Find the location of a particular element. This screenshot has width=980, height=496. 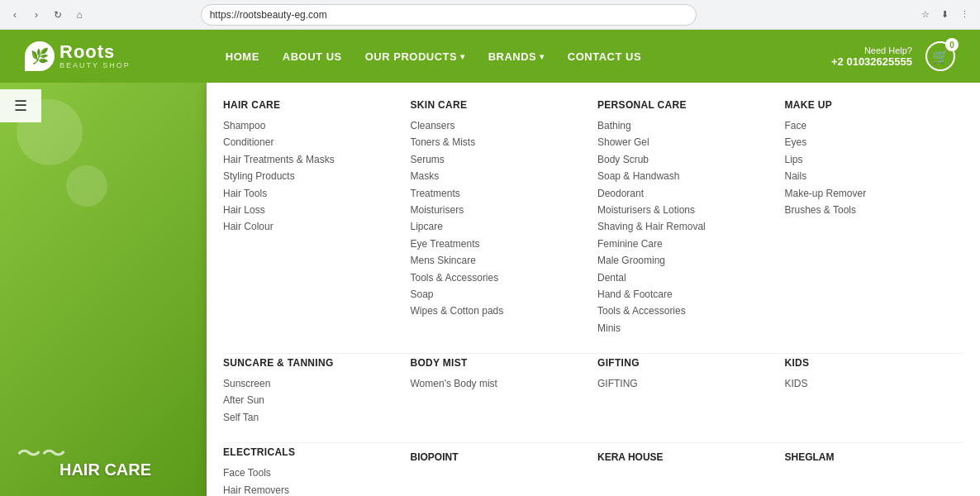

menu-item-hair-treatments: Hair Treatments & Masks is located at coordinates (312, 160).